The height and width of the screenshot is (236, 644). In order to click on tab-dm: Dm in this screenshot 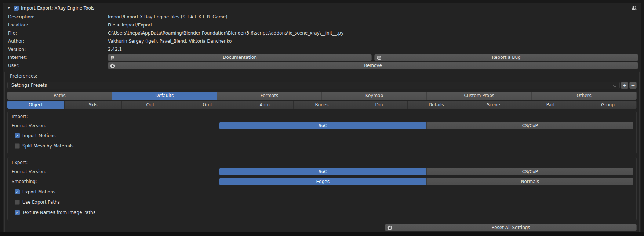, I will do `click(379, 105)`.